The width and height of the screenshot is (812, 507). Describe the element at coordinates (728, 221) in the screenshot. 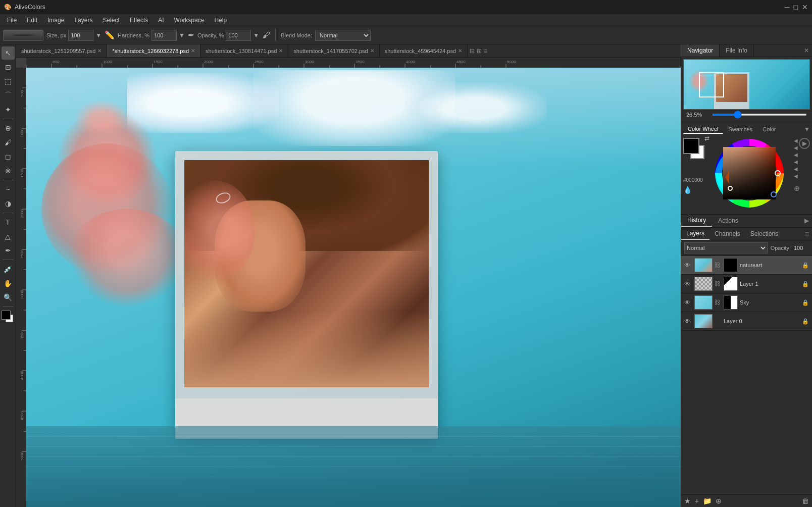

I see `tab-actions: Actions` at that location.